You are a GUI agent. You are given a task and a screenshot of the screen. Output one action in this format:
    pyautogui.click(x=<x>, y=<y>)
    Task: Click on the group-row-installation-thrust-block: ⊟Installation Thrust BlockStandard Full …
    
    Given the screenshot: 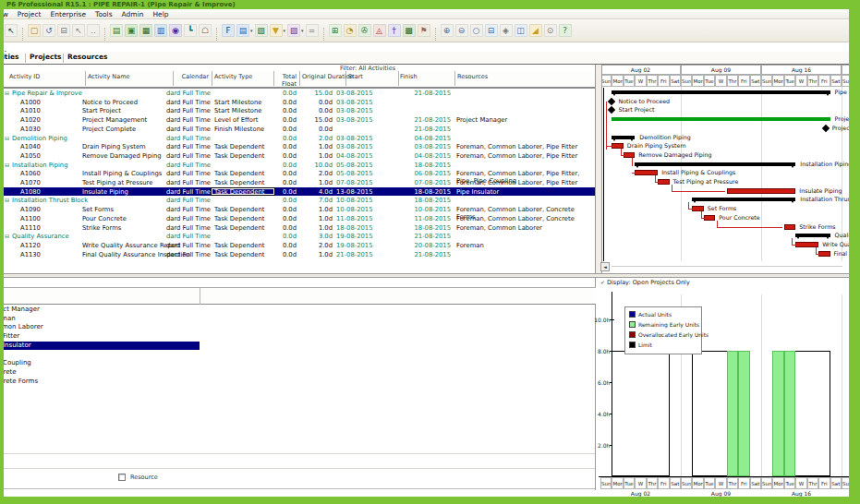 What is the action you would take?
    pyautogui.click(x=299, y=200)
    